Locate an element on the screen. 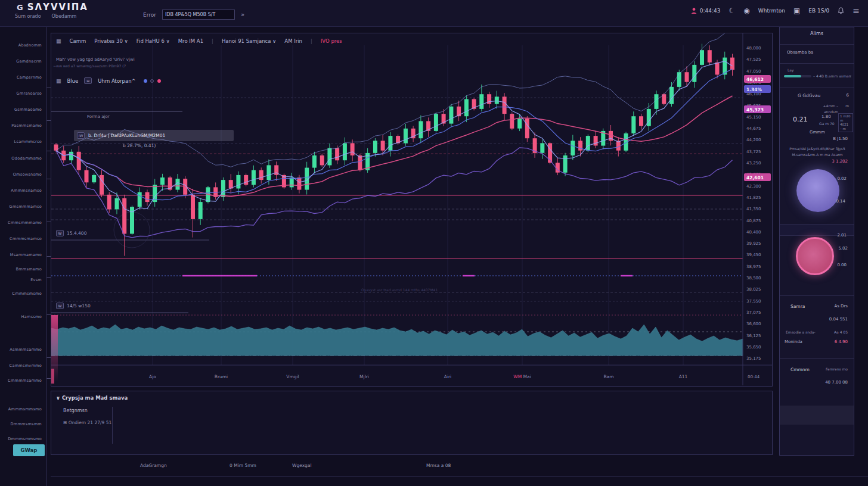 The height and width of the screenshot is (486, 868). symbol-search: Error » is located at coordinates (193, 14).